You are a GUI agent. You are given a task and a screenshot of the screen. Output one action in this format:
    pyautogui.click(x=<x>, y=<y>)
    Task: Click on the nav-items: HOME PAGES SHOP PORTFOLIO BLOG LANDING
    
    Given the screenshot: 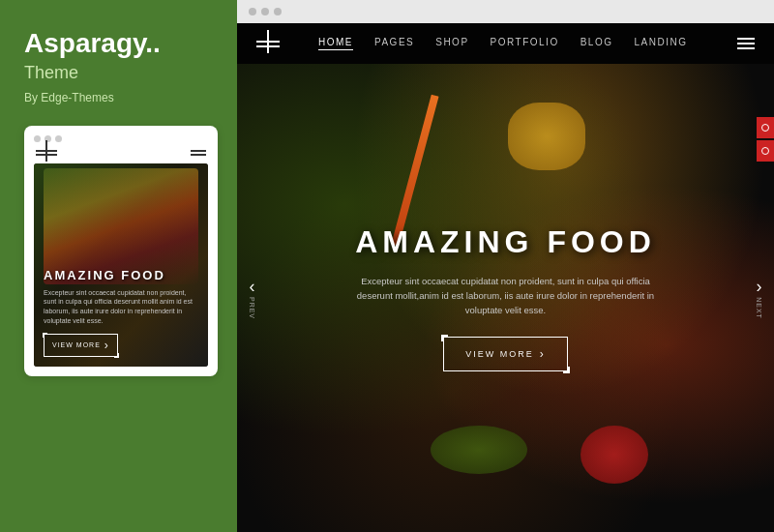 What is the action you would take?
    pyautogui.click(x=528, y=44)
    